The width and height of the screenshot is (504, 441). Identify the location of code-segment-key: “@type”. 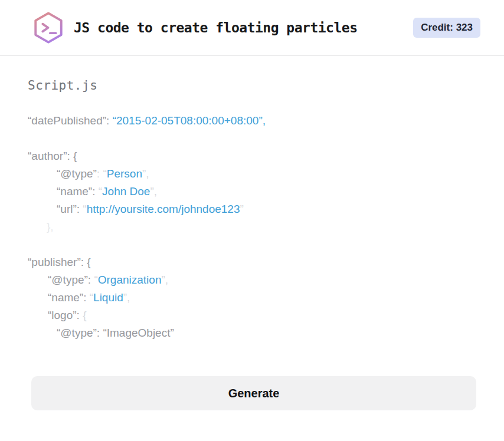
(77, 173).